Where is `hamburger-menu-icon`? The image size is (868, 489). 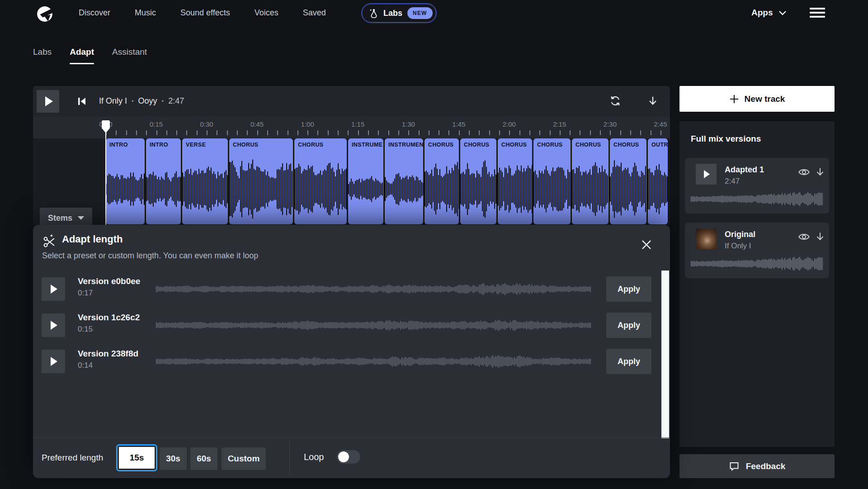
hamburger-menu-icon is located at coordinates (817, 13).